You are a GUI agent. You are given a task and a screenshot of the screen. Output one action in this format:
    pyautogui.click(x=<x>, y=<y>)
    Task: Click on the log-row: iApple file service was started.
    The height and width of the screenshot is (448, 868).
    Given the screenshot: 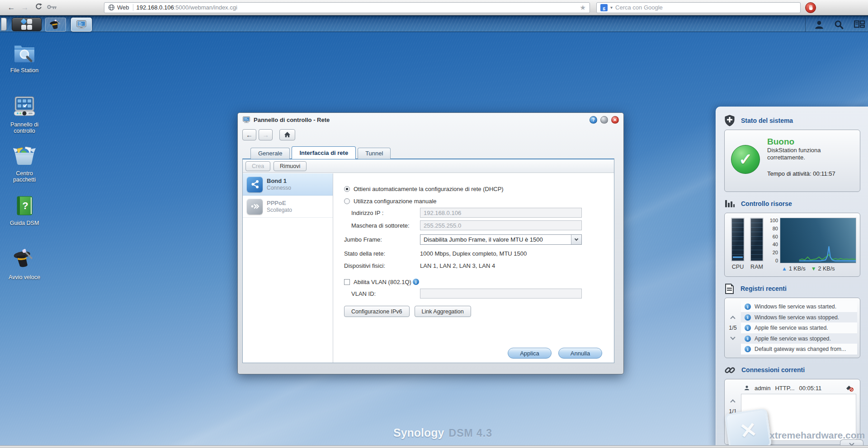 What is the action you would take?
    pyautogui.click(x=799, y=328)
    